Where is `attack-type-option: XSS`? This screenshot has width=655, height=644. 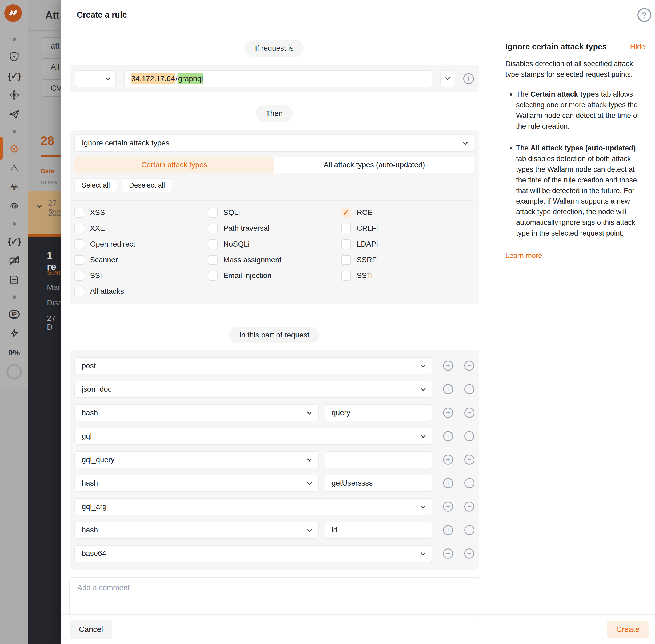
attack-type-option: XSS is located at coordinates (141, 213).